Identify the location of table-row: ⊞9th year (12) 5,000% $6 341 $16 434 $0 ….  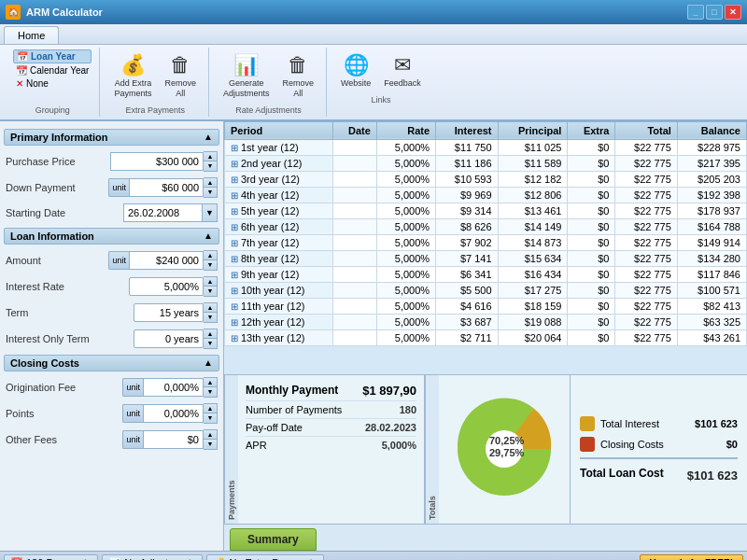
(486, 274).